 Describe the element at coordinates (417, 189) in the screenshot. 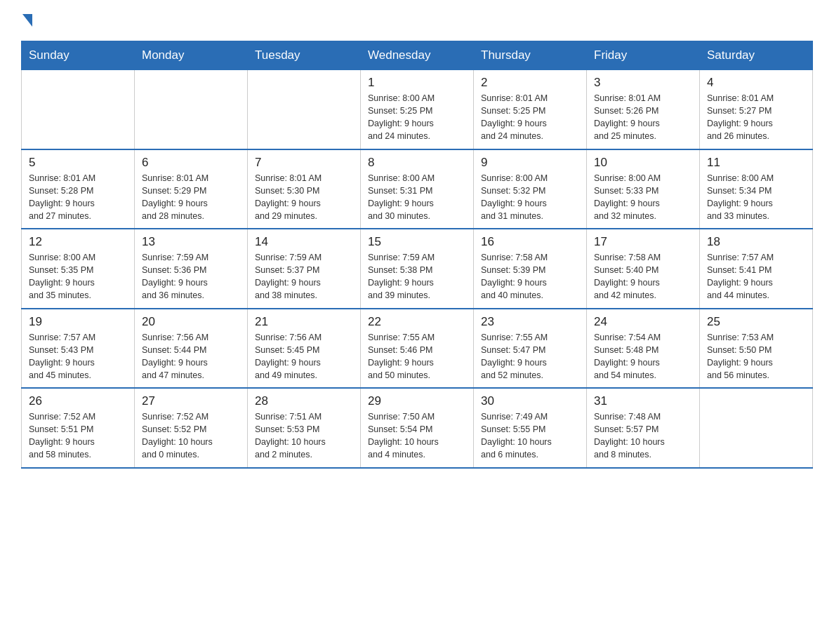

I see `calendar-cell: 8Sunrise: 8:00 AMSunset: 5:31 PMDaylight…` at that location.